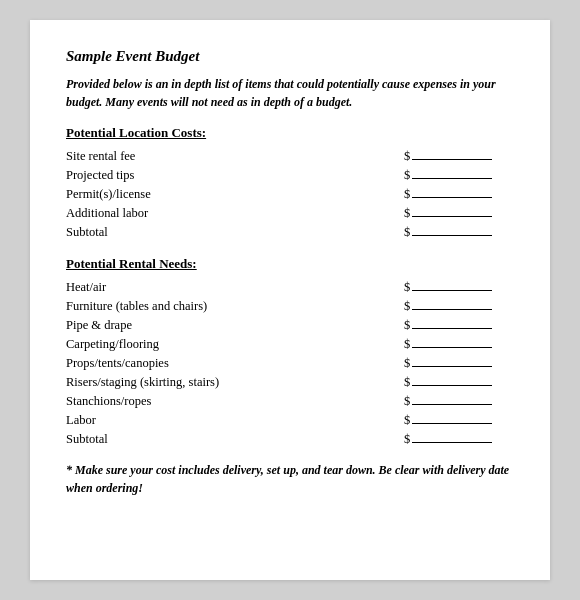 The height and width of the screenshot is (600, 580). What do you see at coordinates (235, 364) in the screenshot?
I see `budget-label-s1-i4: Props/tents/canopies` at bounding box center [235, 364].